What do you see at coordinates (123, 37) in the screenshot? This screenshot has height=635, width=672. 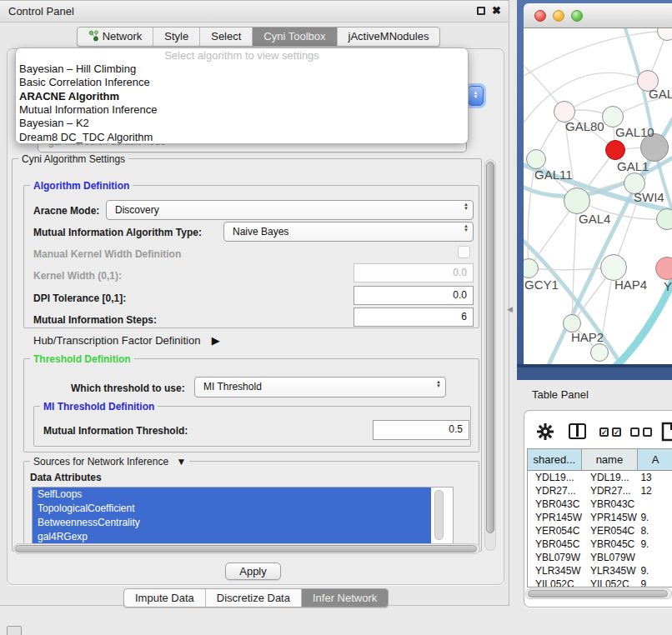 I see `tab-network-label: Network` at bounding box center [123, 37].